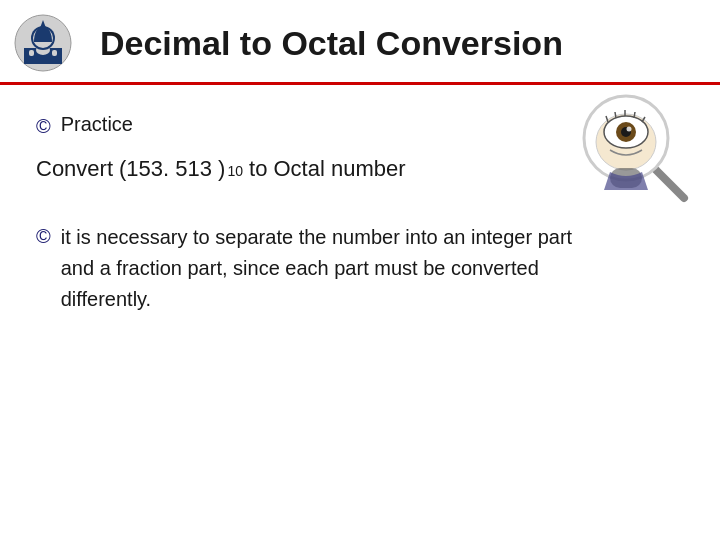  What do you see at coordinates (631, 145) in the screenshot?
I see `eye-magnifier-illustration` at bounding box center [631, 145].